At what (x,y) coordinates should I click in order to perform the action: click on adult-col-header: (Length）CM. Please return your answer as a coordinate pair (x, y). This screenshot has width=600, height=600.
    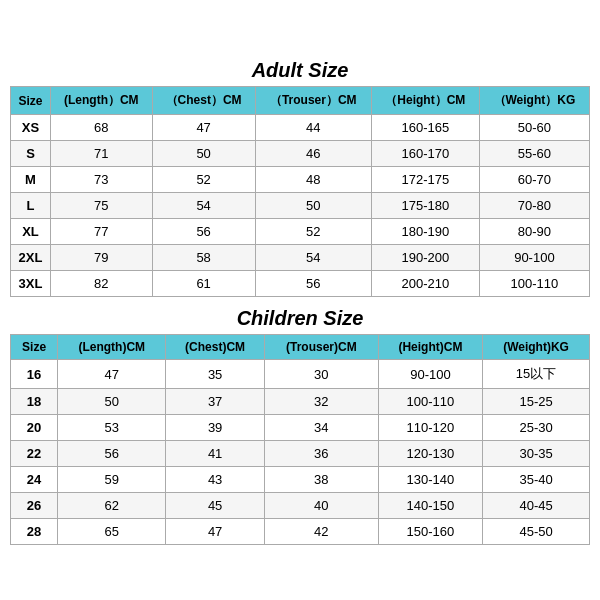
    Looking at the image, I should click on (102, 101).